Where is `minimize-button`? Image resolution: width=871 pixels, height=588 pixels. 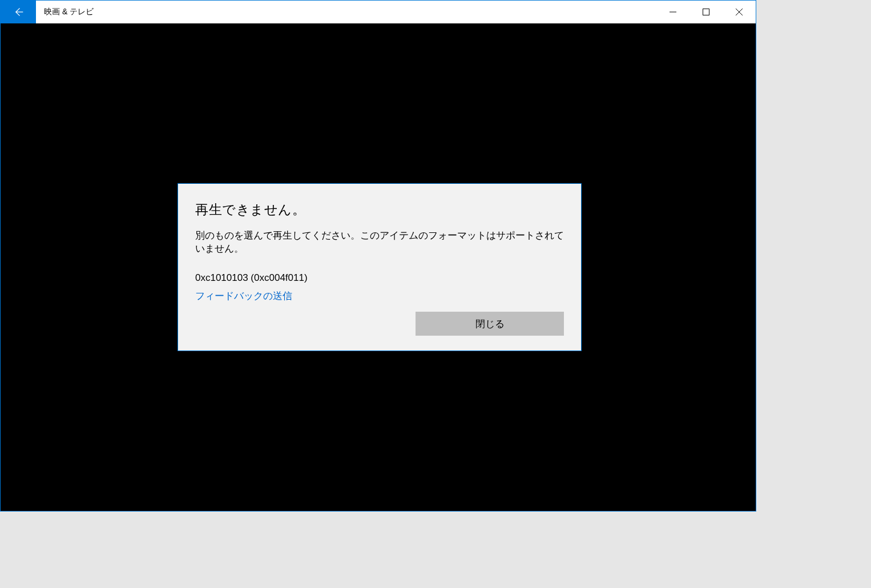 minimize-button is located at coordinates (673, 12).